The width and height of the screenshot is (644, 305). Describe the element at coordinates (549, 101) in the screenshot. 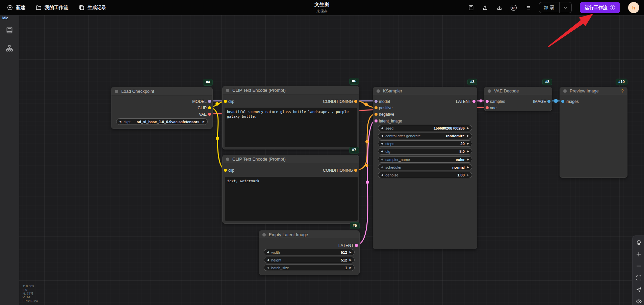

I see `port-image-dot` at that location.